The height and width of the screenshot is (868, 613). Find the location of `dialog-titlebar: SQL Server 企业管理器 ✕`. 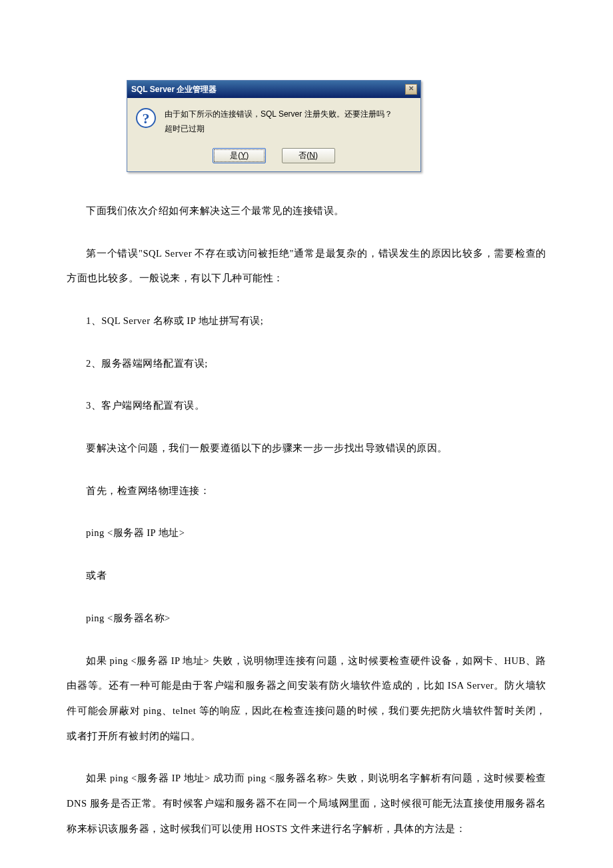

dialog-titlebar: SQL Server 企业管理器 ✕ is located at coordinates (274, 89).